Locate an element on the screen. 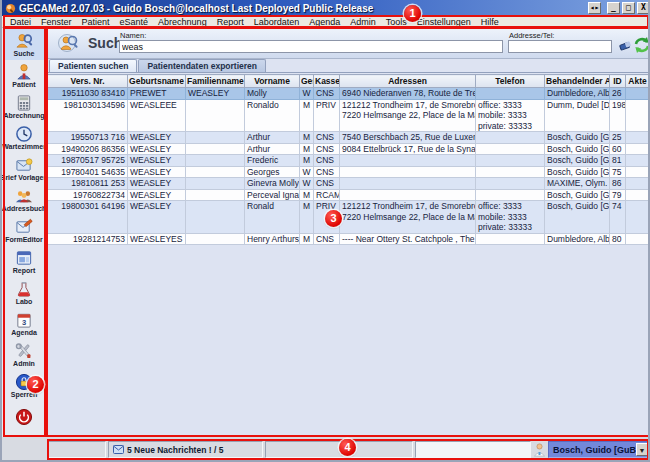 Image resolution: width=650 pixels, height=462 pixels. name-field-label: Namen: is located at coordinates (133, 36).